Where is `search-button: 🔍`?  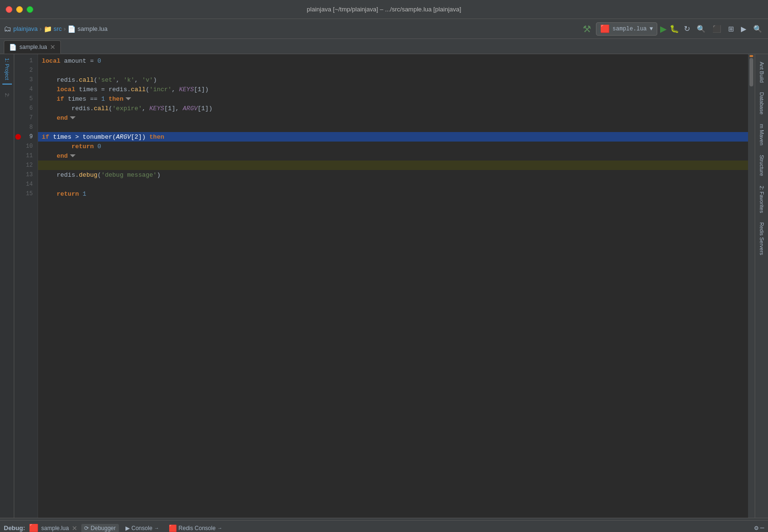 search-button: 🔍 is located at coordinates (758, 29).